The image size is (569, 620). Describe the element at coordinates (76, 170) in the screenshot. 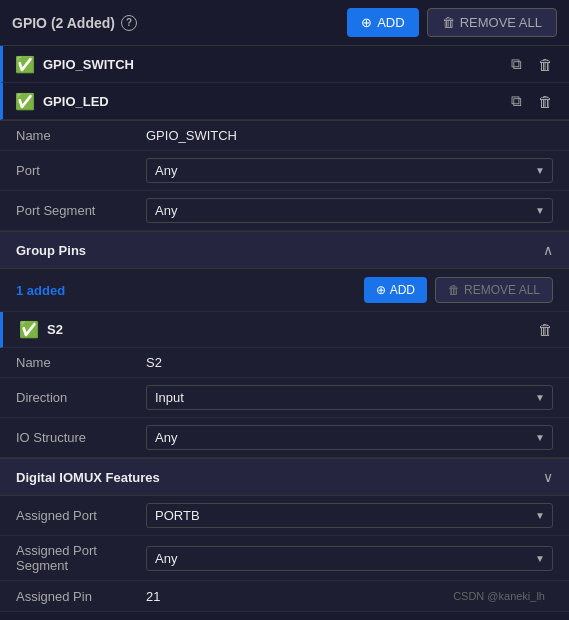

I see `port-label: Port` at that location.